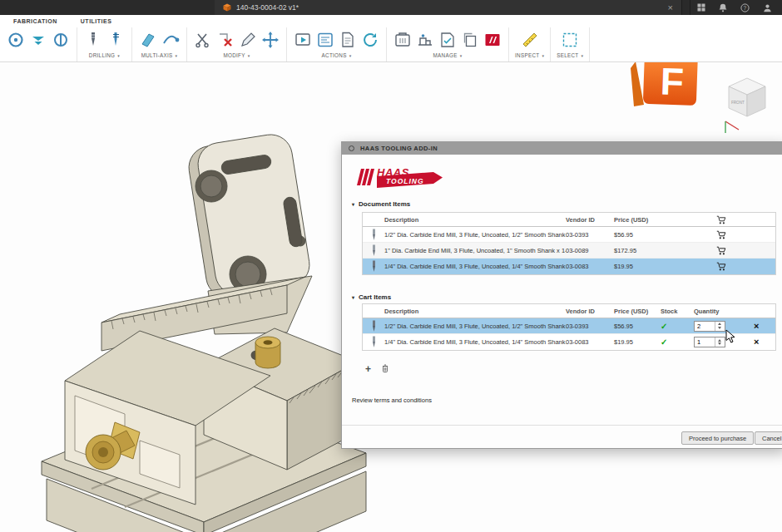  I want to click on cancel-button: Cancel, so click(769, 438).